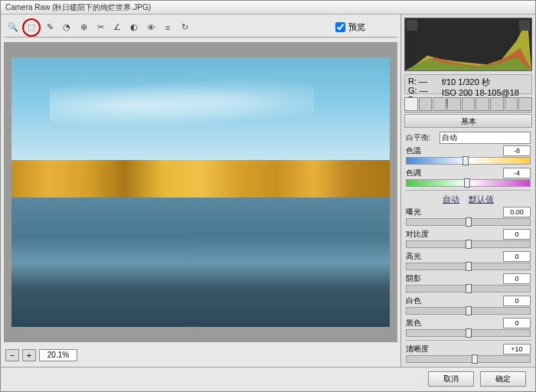 The height and width of the screenshot is (392, 536). I want to click on sampler-tool-icon: ◔, so click(67, 28).